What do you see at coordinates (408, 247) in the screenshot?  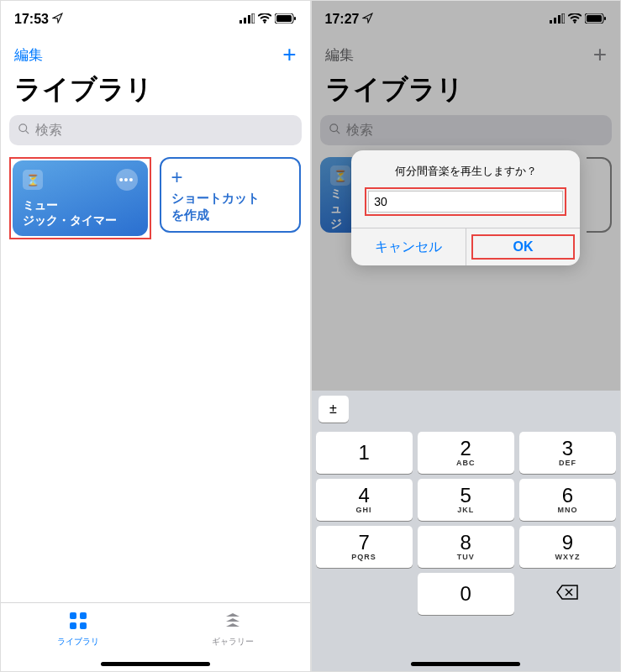 I see `cancel-button: キャンセル` at bounding box center [408, 247].